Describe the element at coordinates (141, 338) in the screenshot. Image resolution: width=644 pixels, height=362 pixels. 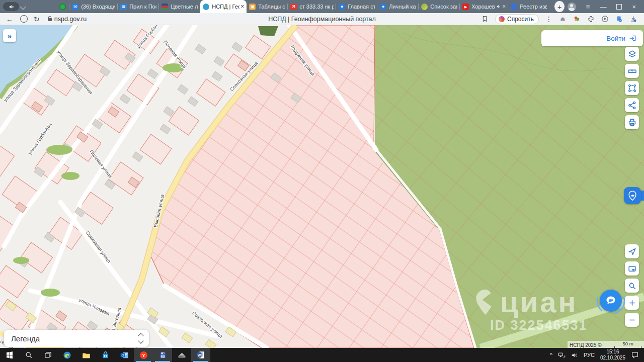
I see `legend-toggle` at that location.